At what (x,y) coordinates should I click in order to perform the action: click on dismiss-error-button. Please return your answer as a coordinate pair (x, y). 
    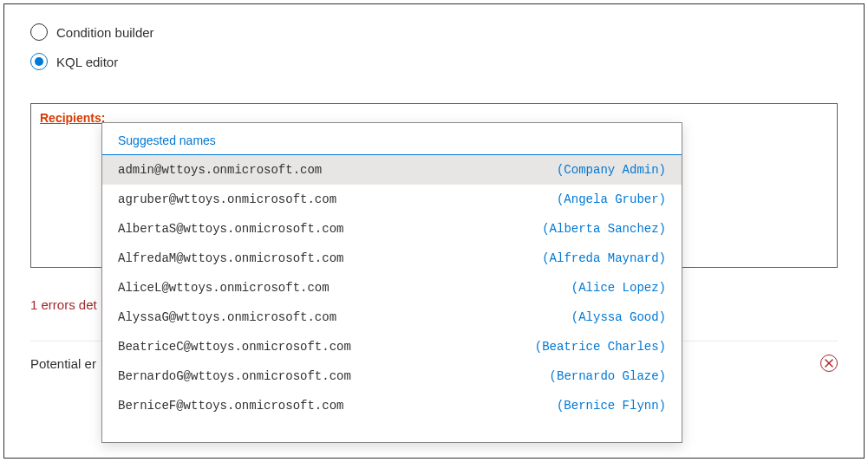
    Looking at the image, I should click on (829, 363).